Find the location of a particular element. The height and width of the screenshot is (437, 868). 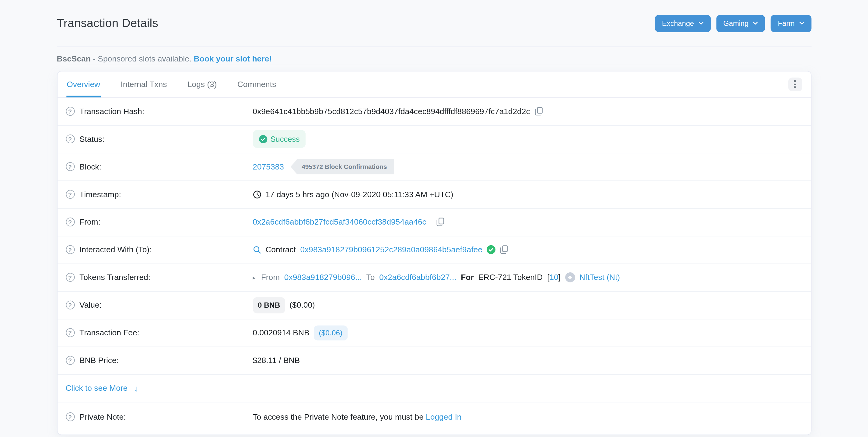

row-from: ? From: 0x2a6cdf6abbf6b27fcd5af34060ccf3… is located at coordinates (434, 222).